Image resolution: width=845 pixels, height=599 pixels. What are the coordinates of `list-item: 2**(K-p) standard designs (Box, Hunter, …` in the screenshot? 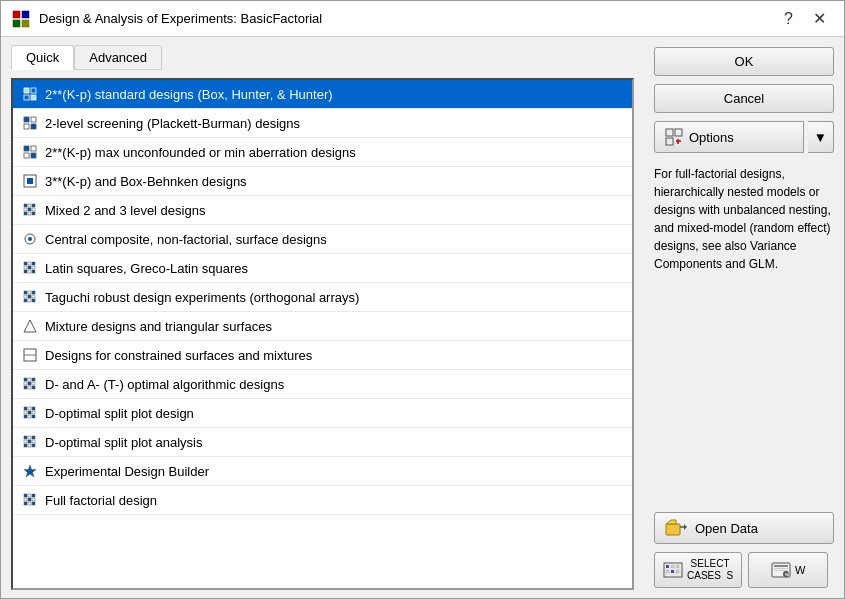 It's located at (322, 94).